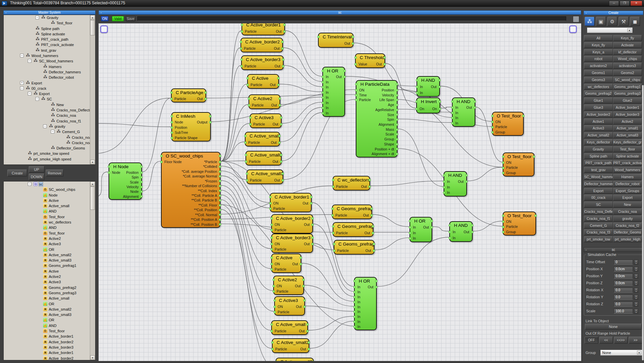 The image size is (644, 363). What do you see at coordinates (59, 298) in the screenshot?
I see `tree-item-label: Active_small` at bounding box center [59, 298].